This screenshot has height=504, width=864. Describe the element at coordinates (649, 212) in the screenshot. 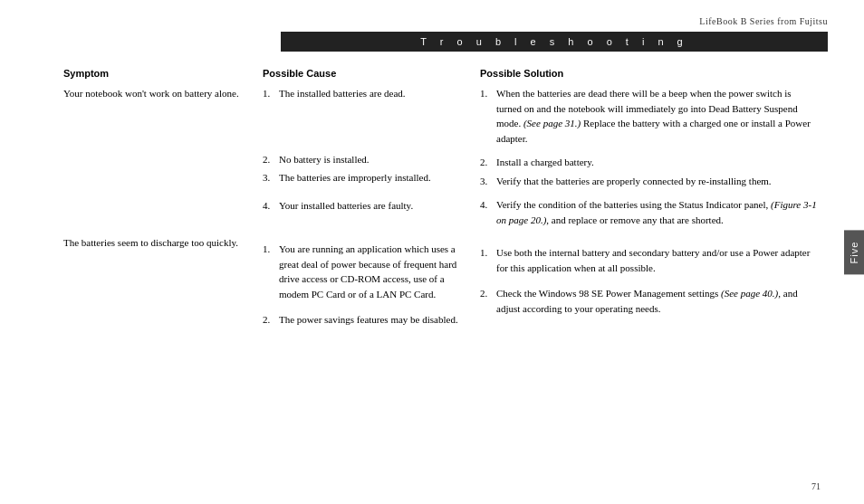

I see `solution-1-4: 4. Verify the condition of the batteries…` at that location.